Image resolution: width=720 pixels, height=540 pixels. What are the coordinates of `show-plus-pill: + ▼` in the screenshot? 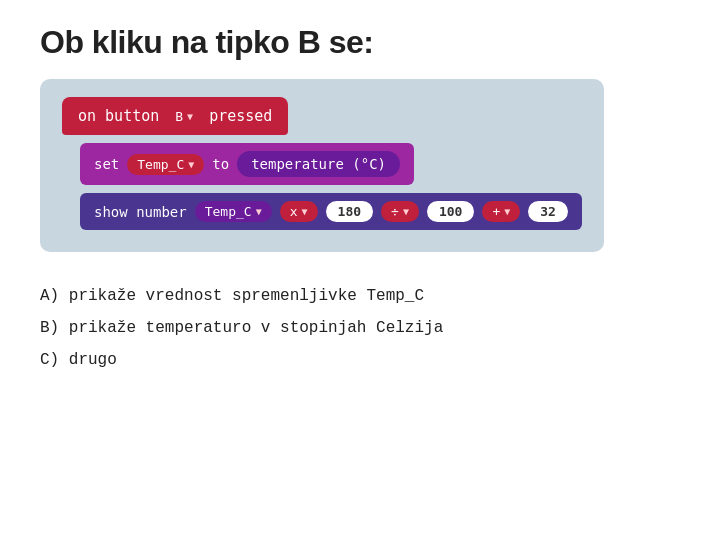 It's located at (501, 212).